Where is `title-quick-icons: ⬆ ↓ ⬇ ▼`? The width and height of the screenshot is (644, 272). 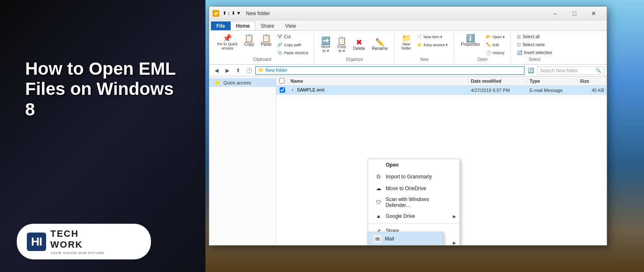 title-quick-icons: ⬆ ↓ ⬇ ▼ is located at coordinates (232, 13).